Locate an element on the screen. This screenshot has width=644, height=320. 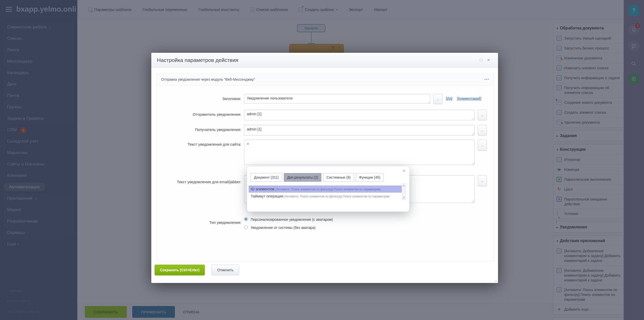
id-link: [Ид] is located at coordinates (449, 98).